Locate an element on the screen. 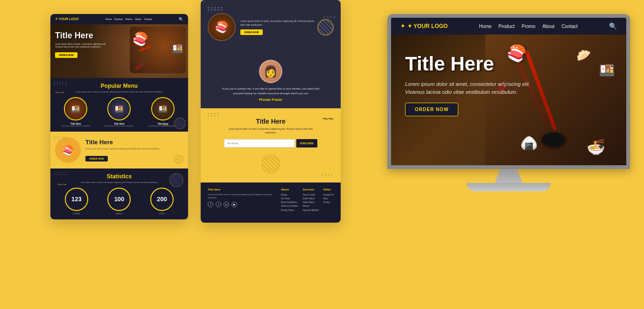 The width and height of the screenshot is (644, 309). footer-col-about: Title Here Lorem ipsum dolor sit amet, c… is located at coordinates (242, 200).